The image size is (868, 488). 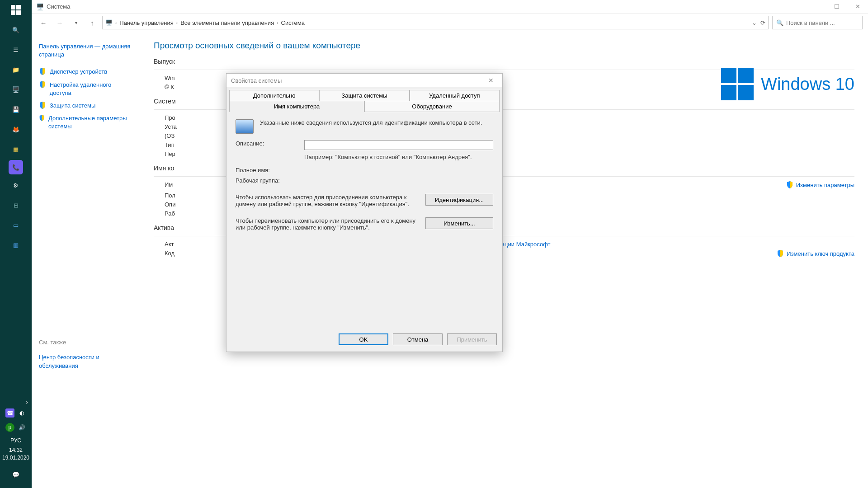 I want to click on description-hint: Например: "Компьютер в гостиной" или "Ко…, so click(x=399, y=157).